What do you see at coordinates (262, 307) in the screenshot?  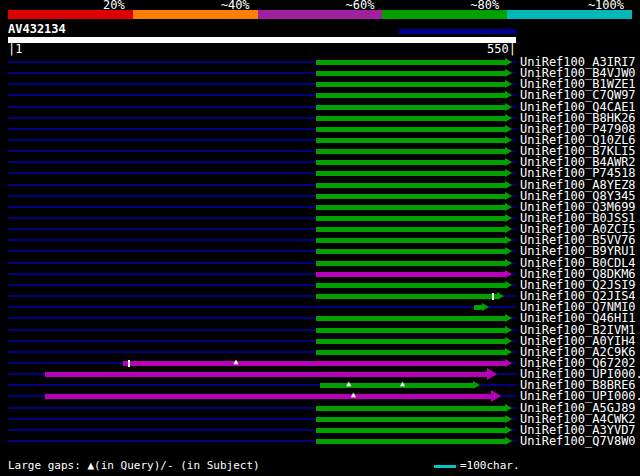 I see `alignment-baseline` at bounding box center [262, 307].